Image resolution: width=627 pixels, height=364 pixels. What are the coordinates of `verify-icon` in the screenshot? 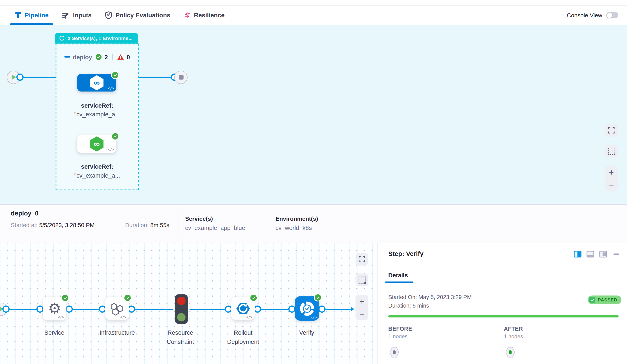 It's located at (307, 309).